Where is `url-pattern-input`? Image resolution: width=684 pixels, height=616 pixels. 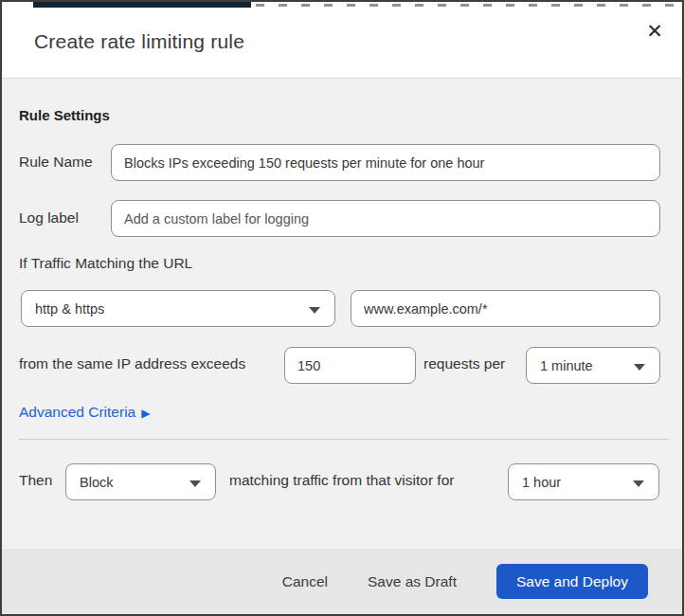 url-pattern-input is located at coordinates (506, 309).